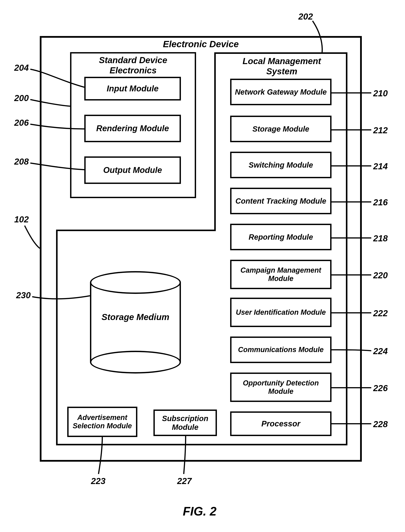 Image resolution: width=405 pixels, height=532 pixels. I want to click on ref-222: 222, so click(380, 313).